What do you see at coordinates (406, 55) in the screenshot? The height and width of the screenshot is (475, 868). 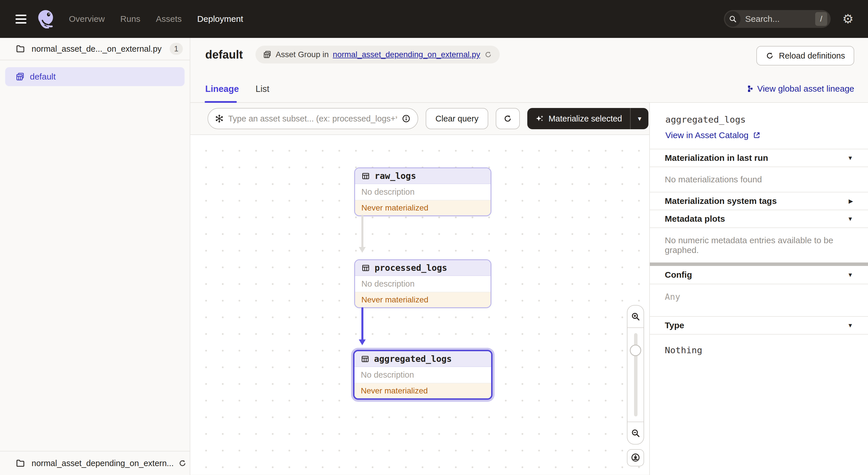 I see `asset-group-tag-link: normal_asset_depending_on_external.py` at bounding box center [406, 55].